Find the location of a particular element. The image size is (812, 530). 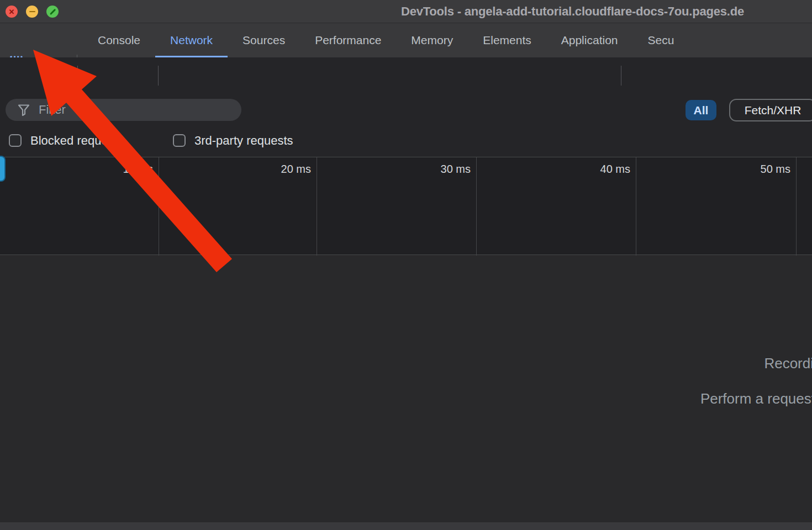

timeline-tick-label: 30 ms is located at coordinates (440, 169).